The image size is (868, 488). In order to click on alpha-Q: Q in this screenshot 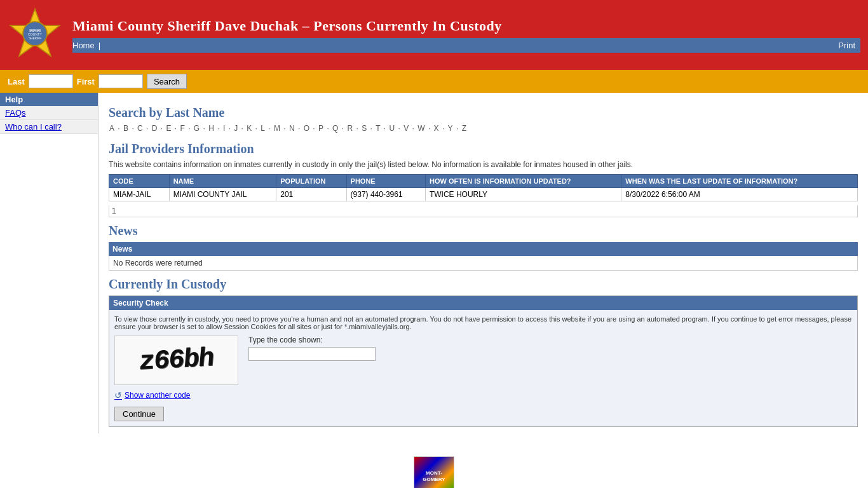, I will do `click(336, 128)`.